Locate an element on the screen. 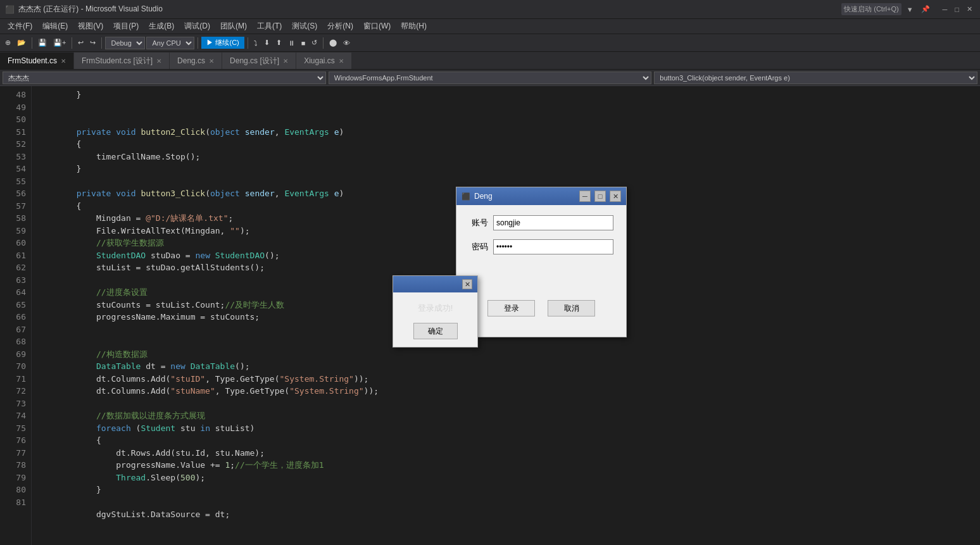 This screenshot has width=980, height=545. success-body: 登录成功! 确定 is located at coordinates (436, 320).